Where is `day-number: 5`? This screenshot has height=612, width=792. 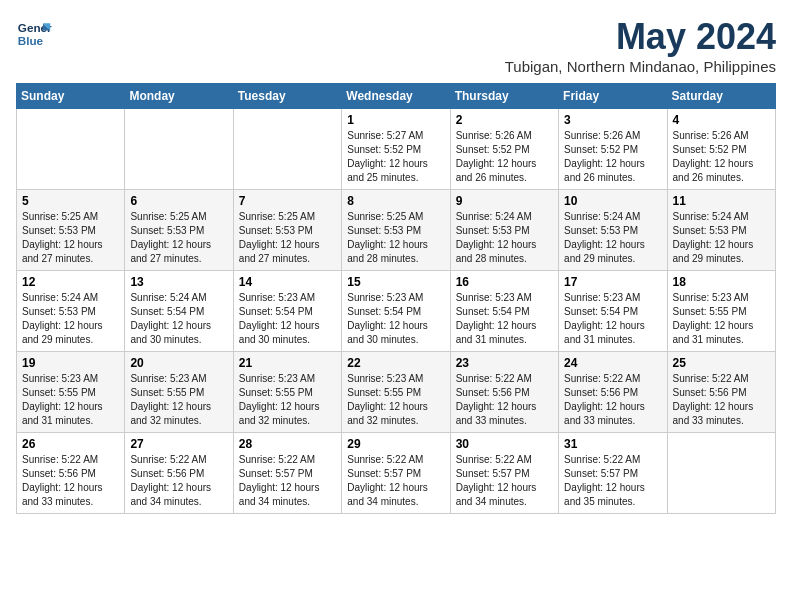
day-number: 5 is located at coordinates (70, 201).